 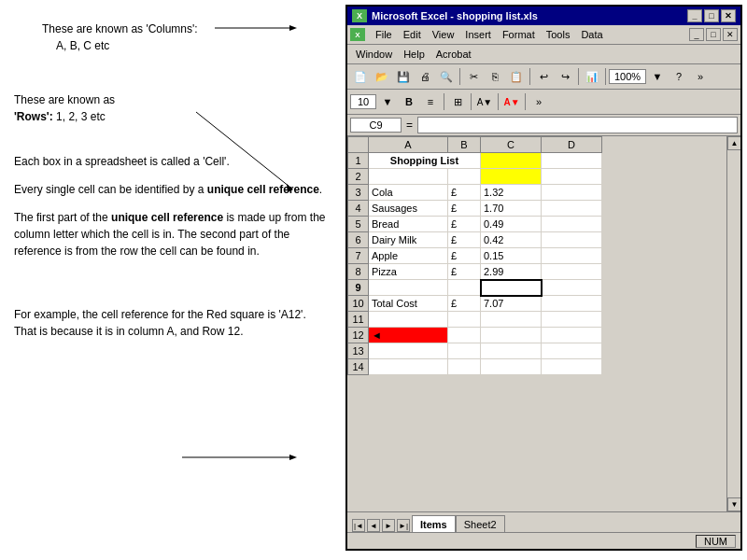 I want to click on cell-c10: 7.07, so click(x=512, y=304).